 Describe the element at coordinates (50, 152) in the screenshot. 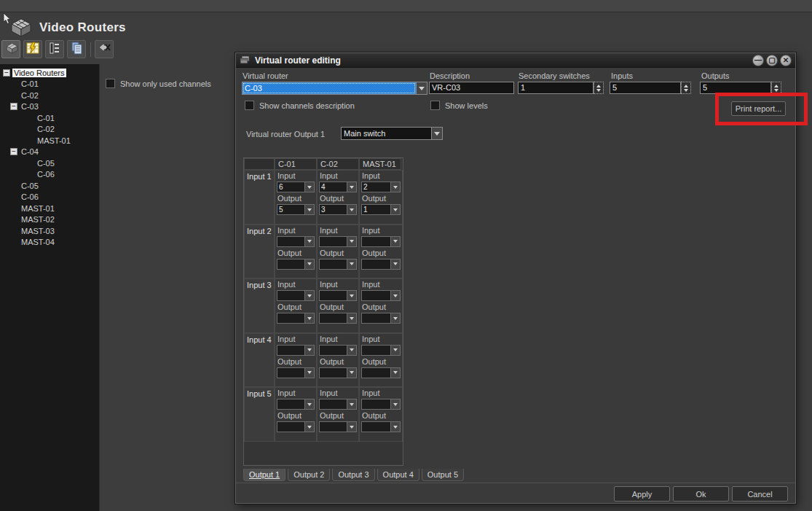

I see `tree-item-c-04: −C-04` at that location.